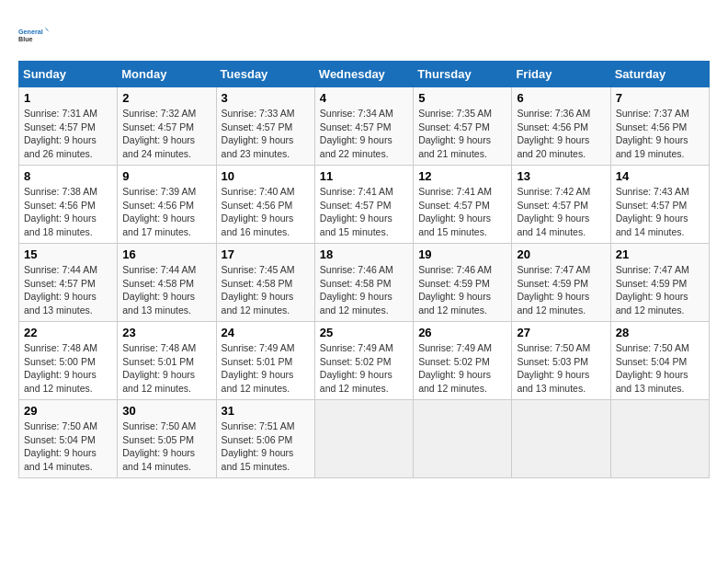 The image size is (728, 563). I want to click on day-info: Sunrise: 7:51 AM Sunset: 5:06 PM Dayligh…, so click(266, 447).